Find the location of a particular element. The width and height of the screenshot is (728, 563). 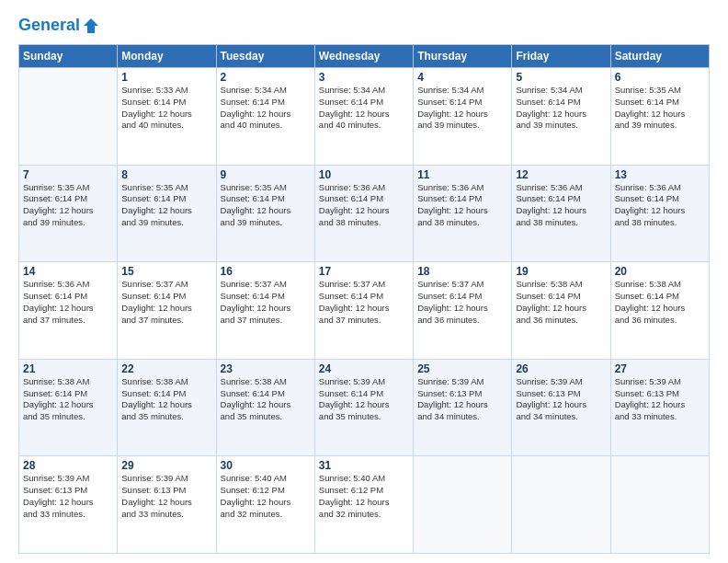

calendar-cell: 21Sunrise: 5:38 AMSunset: 6:14 PMDayligh… is located at coordinates (68, 408).